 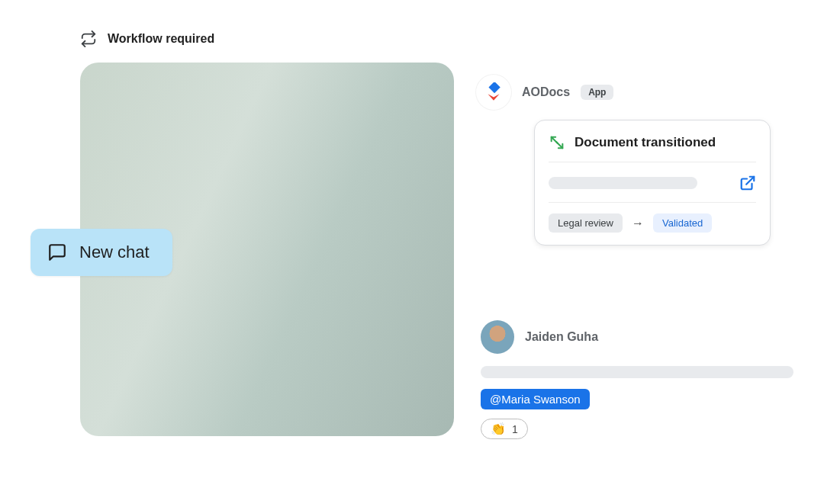 I want to click on aodocs-logo-icon, so click(x=494, y=92).